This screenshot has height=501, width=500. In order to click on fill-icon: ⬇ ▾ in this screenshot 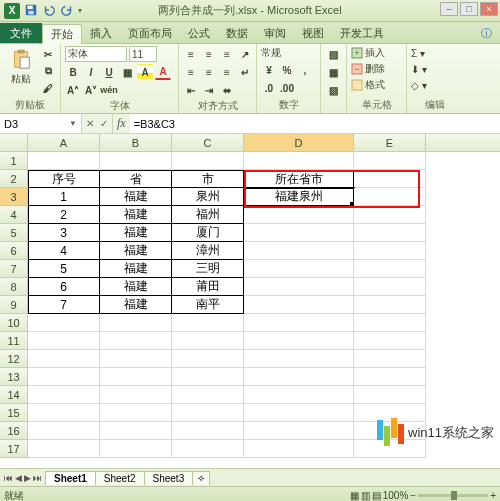, I will do `click(419, 69)`.